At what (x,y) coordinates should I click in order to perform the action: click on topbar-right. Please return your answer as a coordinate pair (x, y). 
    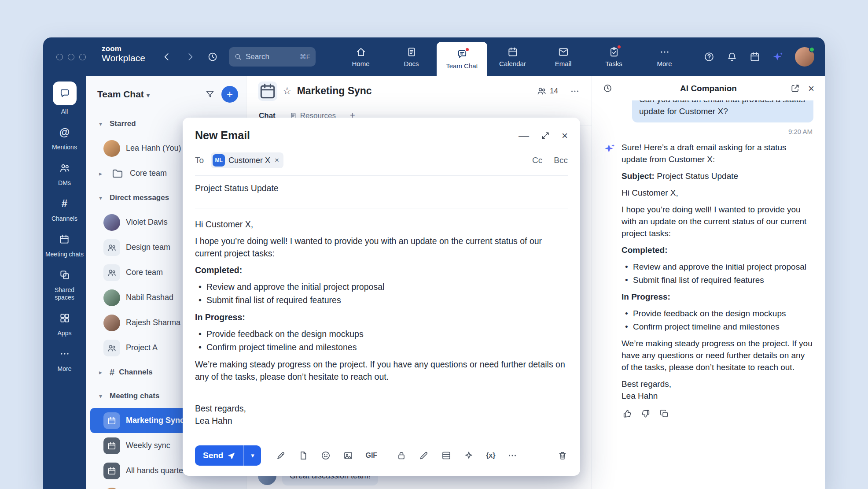
    Looking at the image, I should click on (759, 57).